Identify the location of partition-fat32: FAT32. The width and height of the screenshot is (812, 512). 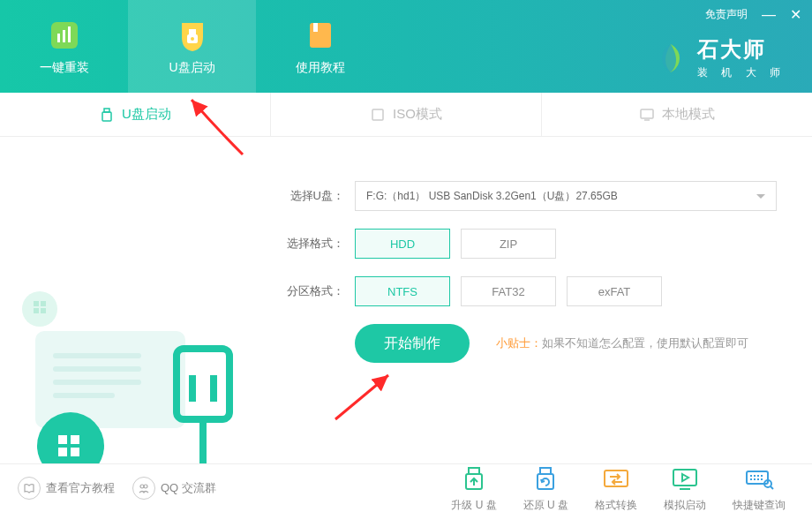
(508, 291).